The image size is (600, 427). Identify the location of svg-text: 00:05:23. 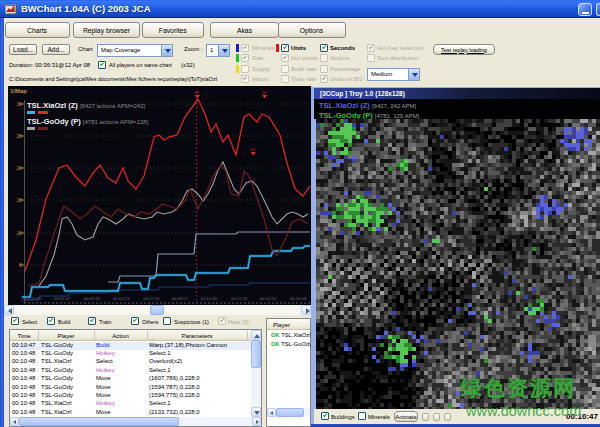
(122, 298).